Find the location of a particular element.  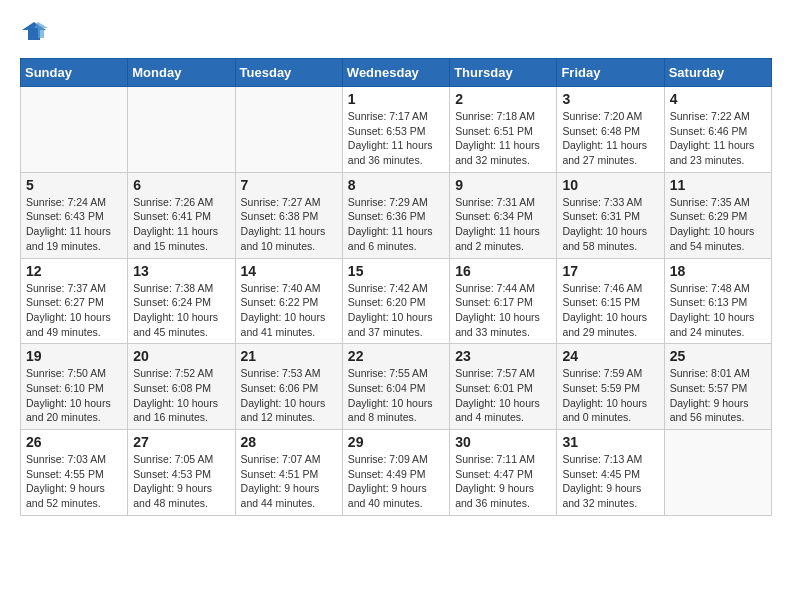

calendar-cell: 9Sunrise: 7:31 AM Sunset: 6:34 PM Daylig… is located at coordinates (504, 215).